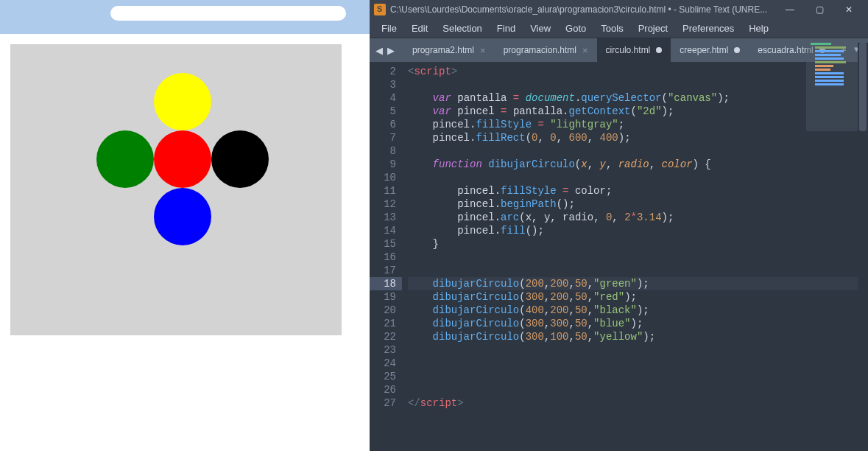  I want to click on menu-help: Help, so click(758, 29).